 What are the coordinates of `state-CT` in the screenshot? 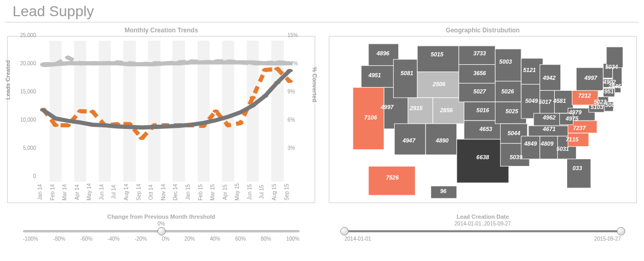 It's located at (609, 92).